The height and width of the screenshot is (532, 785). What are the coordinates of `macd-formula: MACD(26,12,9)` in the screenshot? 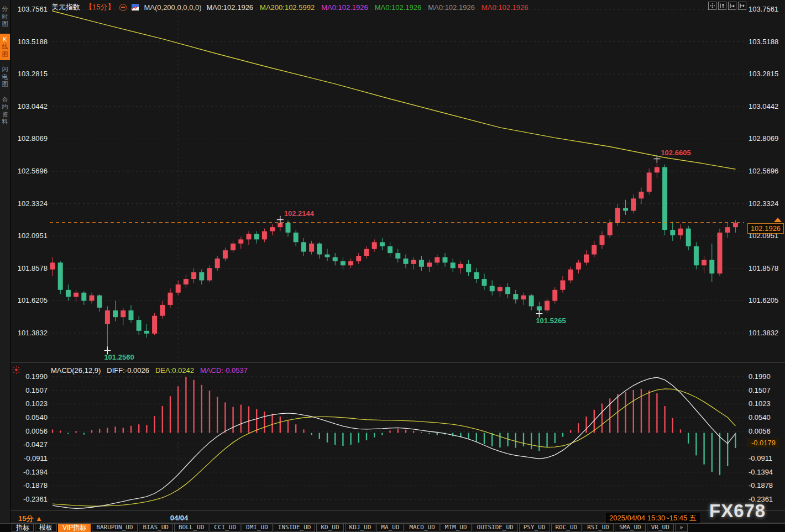 It's located at (76, 370).